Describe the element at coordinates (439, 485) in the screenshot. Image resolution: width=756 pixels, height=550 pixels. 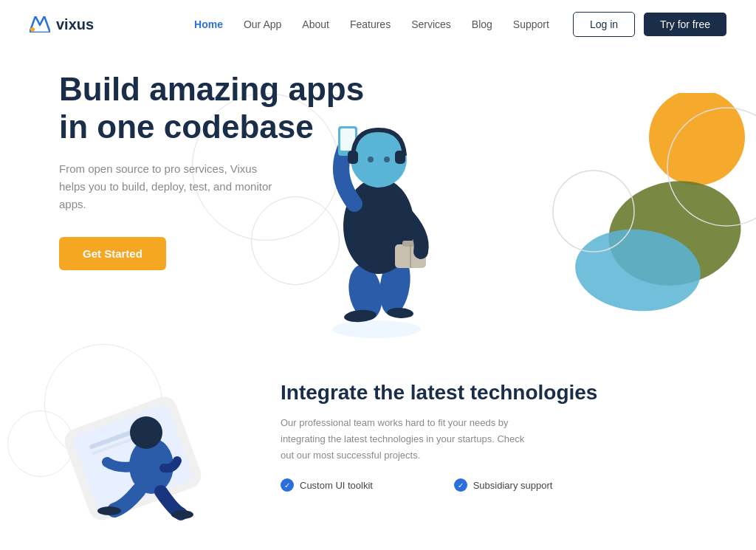
I see `features-list: ✓ Custom UI toolkit ✓ Subsidiary support` at that location.